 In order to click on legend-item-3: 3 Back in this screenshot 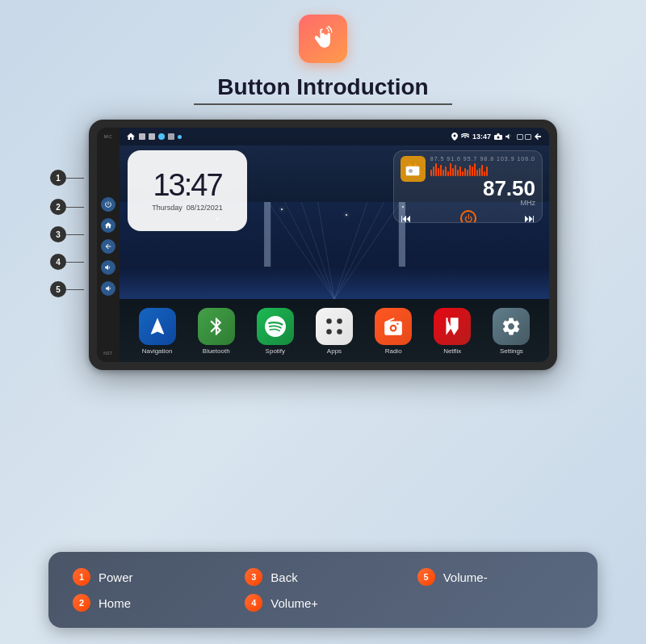, I will do `click(323, 577)`.